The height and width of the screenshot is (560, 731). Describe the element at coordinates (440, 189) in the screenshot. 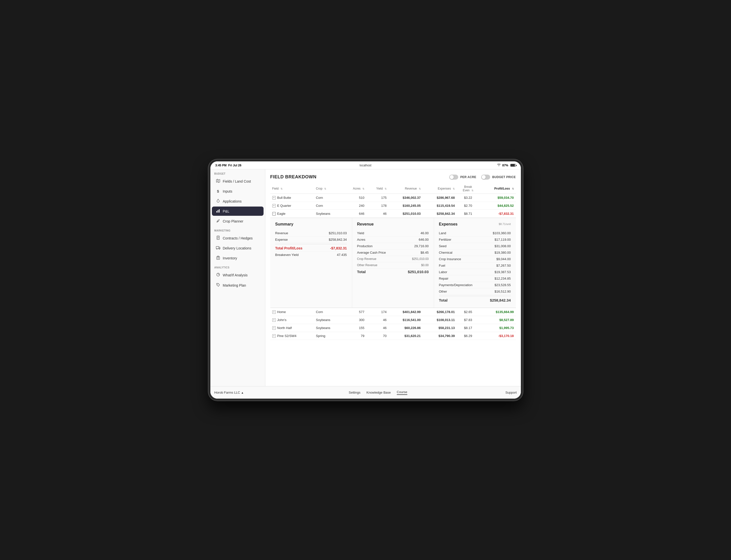

I see `th-expenses: Expenses ⇅` at that location.